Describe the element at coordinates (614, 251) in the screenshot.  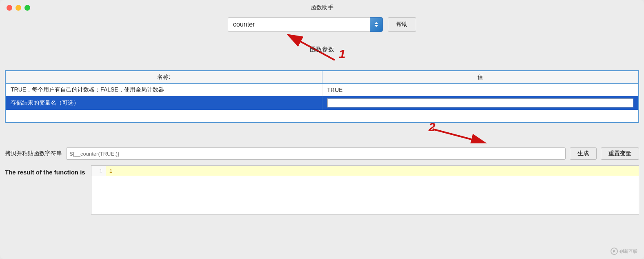
I see `watermark-icon: K` at that location.